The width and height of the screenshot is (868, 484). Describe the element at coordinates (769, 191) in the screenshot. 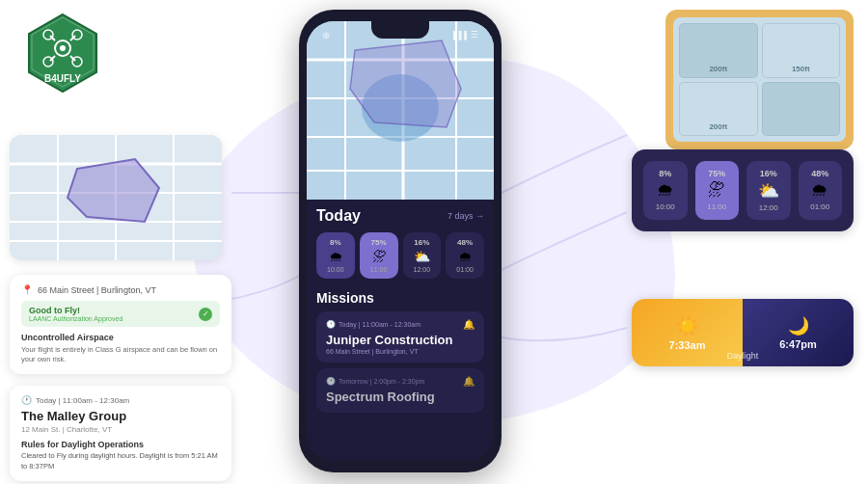

I see `wd-item-2: 16% ⛅ 12:00` at that location.